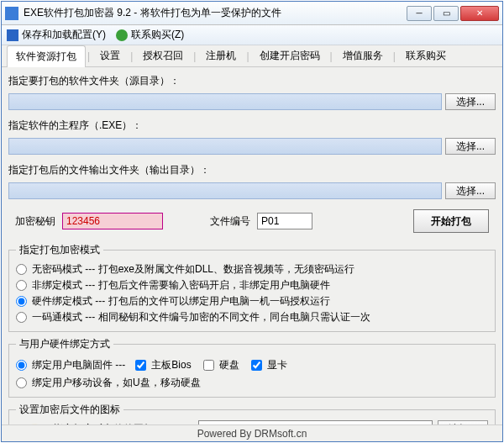 The height and width of the screenshot is (443, 504). Describe the element at coordinates (22, 301) in the screenshot. I see `mode-radio-hwbind` at that location.